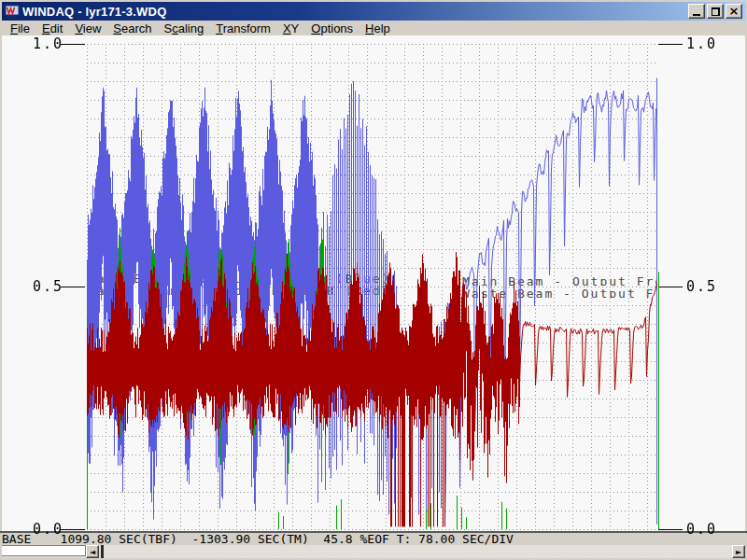 The height and width of the screenshot is (560, 747). Describe the element at coordinates (12, 11) in the screenshot. I see `windaq-logo-icon` at that location.